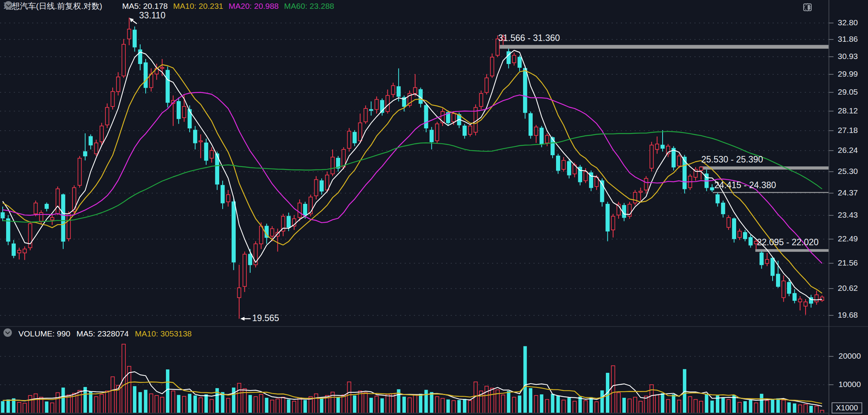 The height and width of the screenshot is (415, 868). I want to click on price-axis-label: 21.56, so click(852, 263).